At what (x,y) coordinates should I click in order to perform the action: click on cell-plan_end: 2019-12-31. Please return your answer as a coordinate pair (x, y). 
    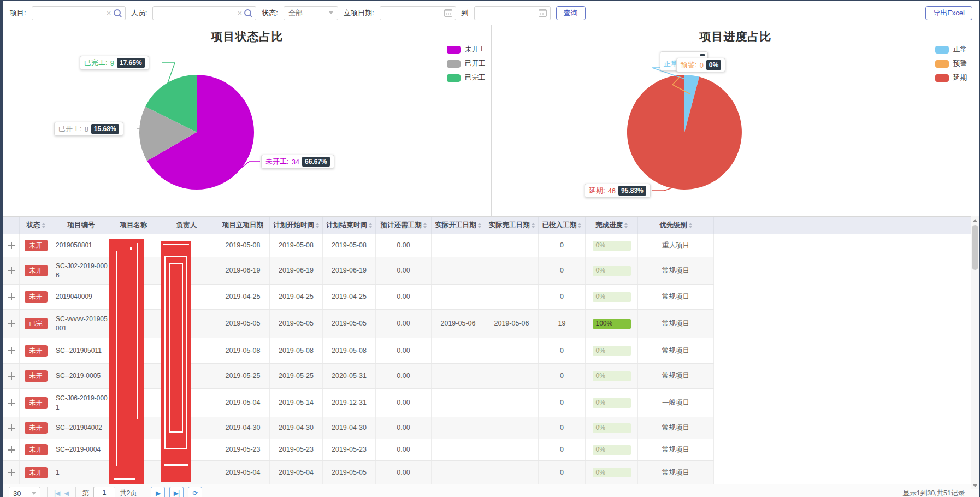
    Looking at the image, I should click on (350, 403).